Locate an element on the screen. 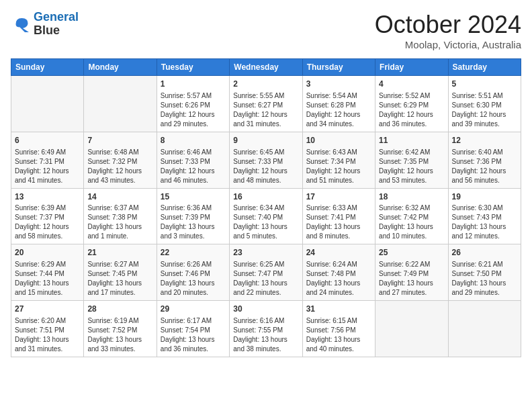  day-number: 24 is located at coordinates (339, 253).